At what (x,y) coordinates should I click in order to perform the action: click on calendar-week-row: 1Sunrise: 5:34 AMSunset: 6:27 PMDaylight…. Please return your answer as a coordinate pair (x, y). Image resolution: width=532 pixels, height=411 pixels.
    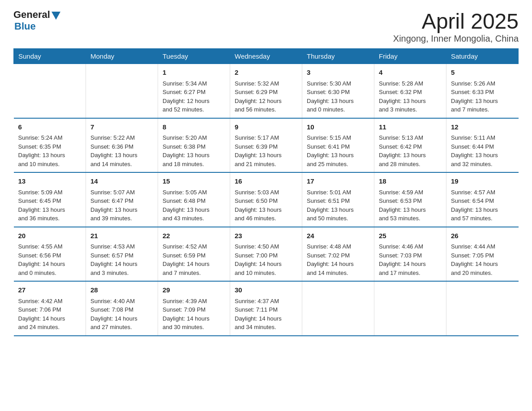
    Looking at the image, I should click on (266, 91).